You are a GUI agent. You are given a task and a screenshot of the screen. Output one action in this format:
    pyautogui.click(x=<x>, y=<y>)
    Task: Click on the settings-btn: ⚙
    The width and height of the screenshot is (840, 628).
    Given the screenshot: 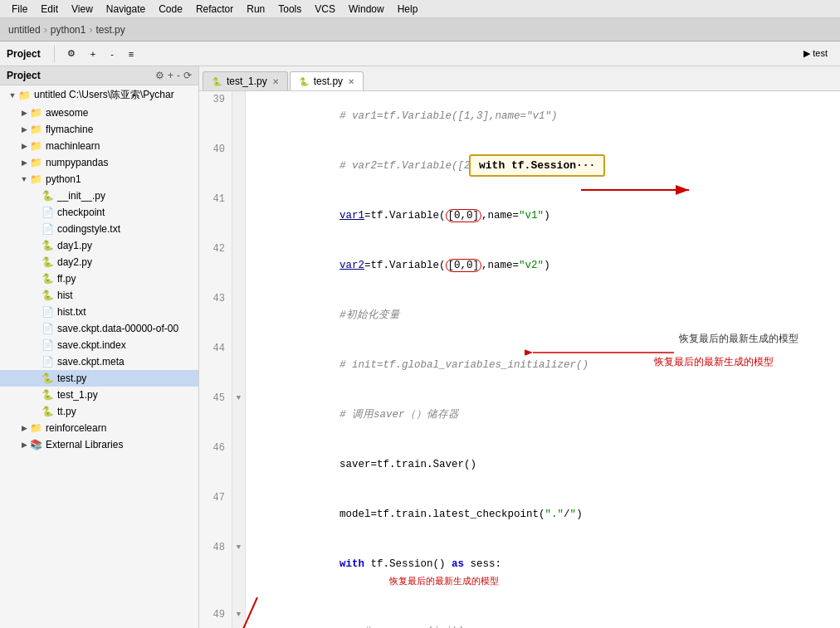 What is the action you would take?
    pyautogui.click(x=71, y=53)
    